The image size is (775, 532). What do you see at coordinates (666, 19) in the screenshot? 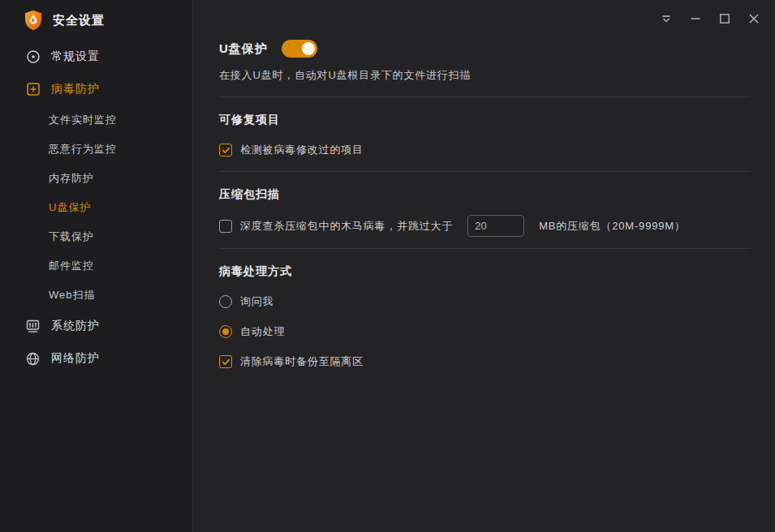
I see `hide-to-tray-icon` at bounding box center [666, 19].